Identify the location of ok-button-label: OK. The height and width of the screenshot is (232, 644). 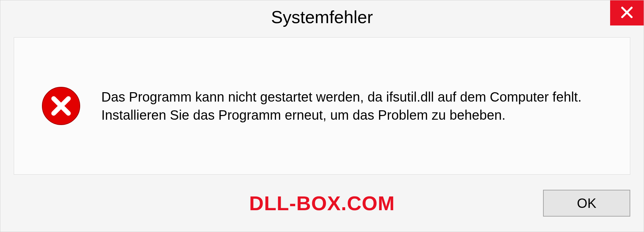
(587, 203).